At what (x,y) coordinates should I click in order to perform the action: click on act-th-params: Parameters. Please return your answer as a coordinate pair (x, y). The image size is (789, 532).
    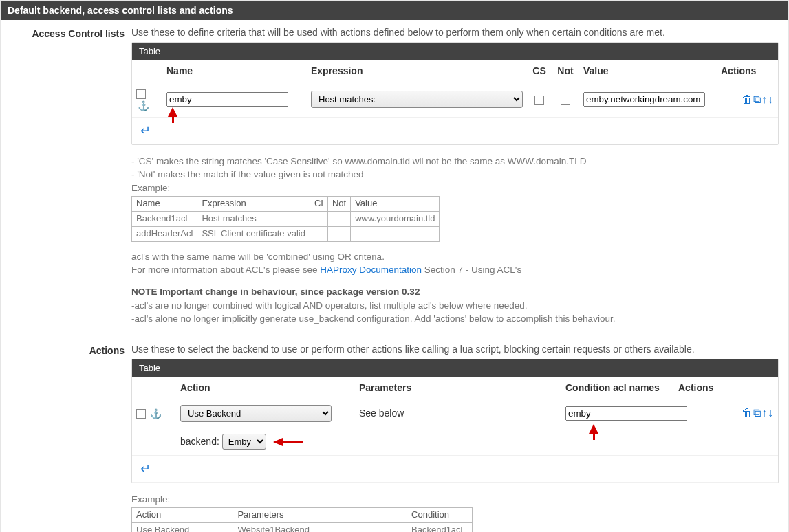
    Looking at the image, I should click on (458, 388).